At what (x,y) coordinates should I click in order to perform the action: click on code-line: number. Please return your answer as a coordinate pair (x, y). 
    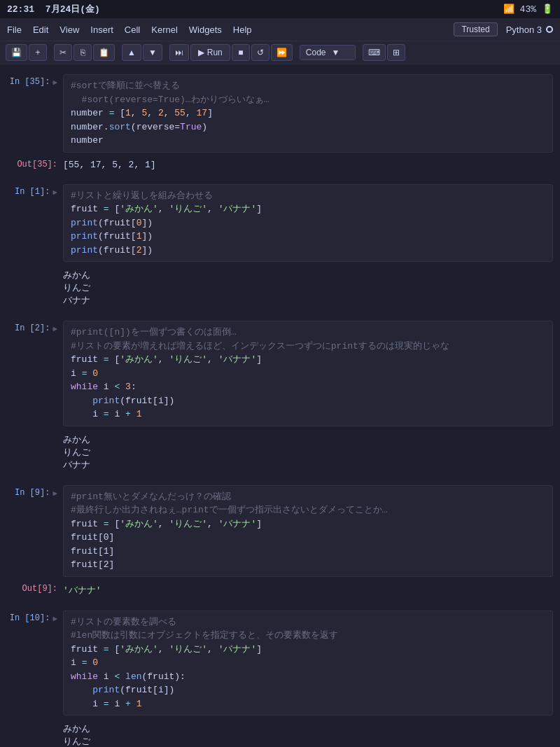
    Looking at the image, I should click on (308, 141).